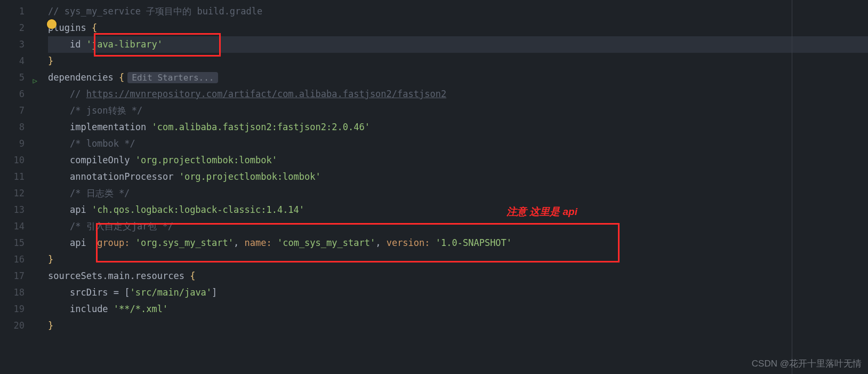  I want to click on edit-starters-hint: Edit Starters..., so click(173, 78).